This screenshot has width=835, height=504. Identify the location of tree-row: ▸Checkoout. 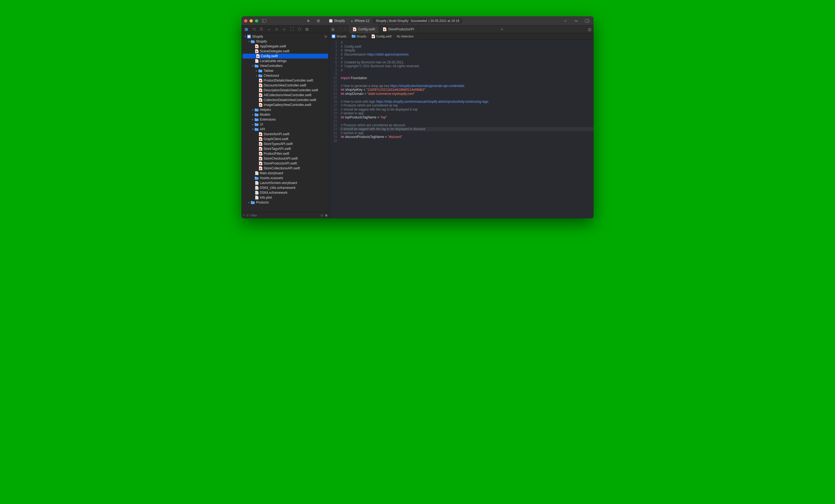
(285, 76).